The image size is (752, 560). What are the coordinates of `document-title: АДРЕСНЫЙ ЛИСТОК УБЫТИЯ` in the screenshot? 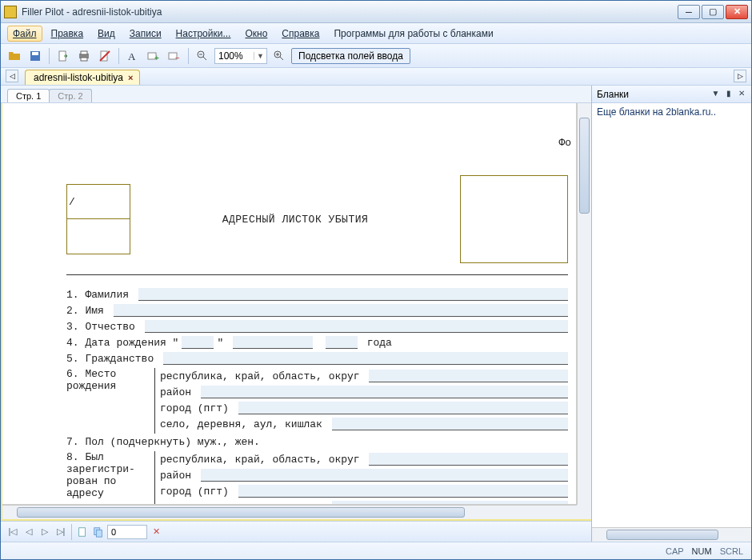 It's located at (295, 219).